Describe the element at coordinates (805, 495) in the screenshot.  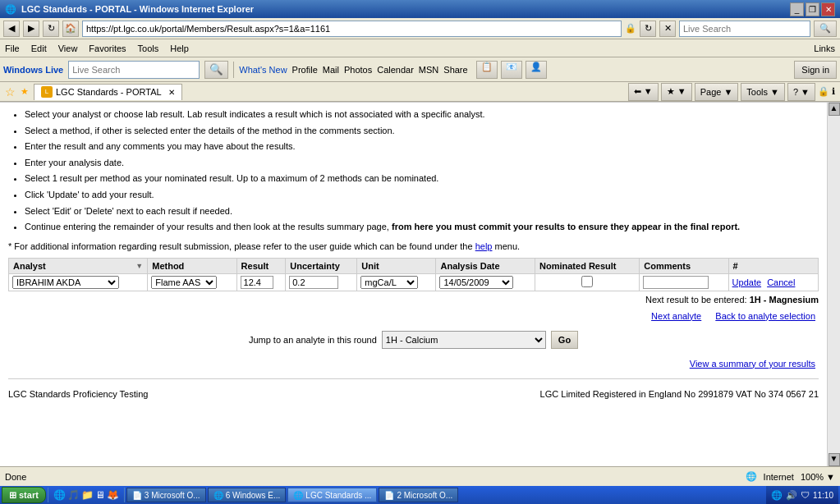
I see `antivirus-icon: 🛡` at that location.